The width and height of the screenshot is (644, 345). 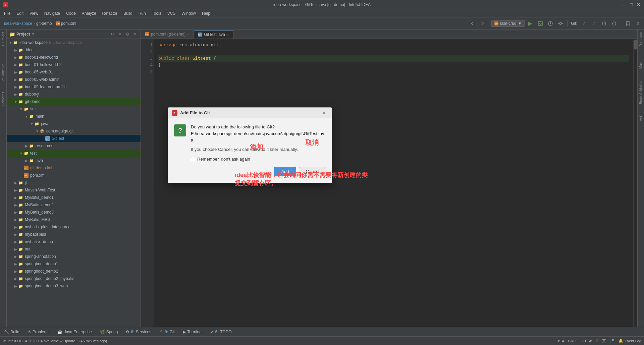 I want to click on right-panel-ant: Ant, so click(x=641, y=119).